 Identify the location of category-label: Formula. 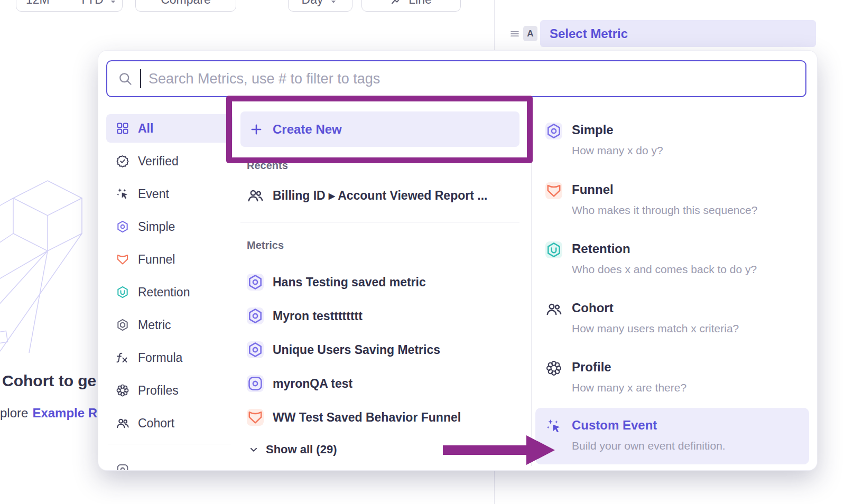
(160, 358).